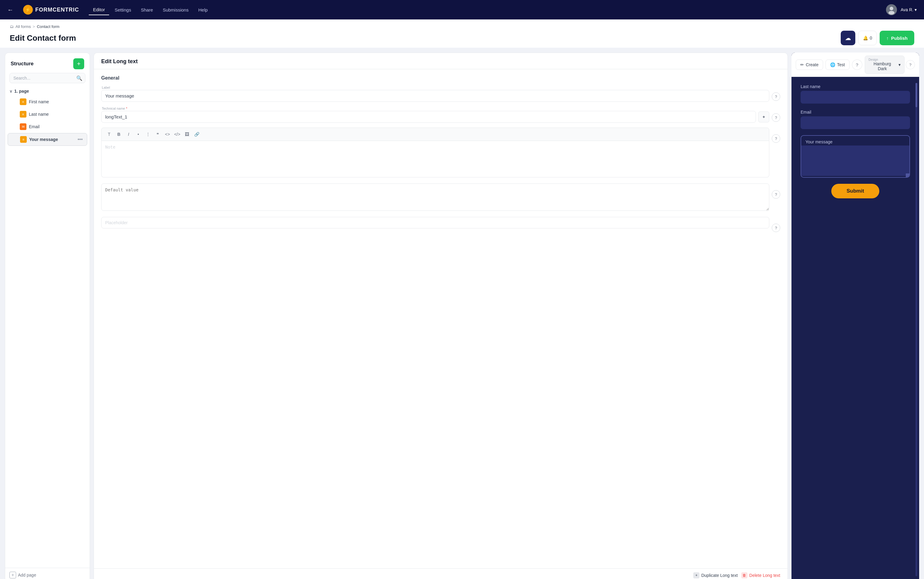 The width and height of the screenshot is (924, 579). Describe the element at coordinates (910, 65) in the screenshot. I see `design-help-icon: ?` at that location.